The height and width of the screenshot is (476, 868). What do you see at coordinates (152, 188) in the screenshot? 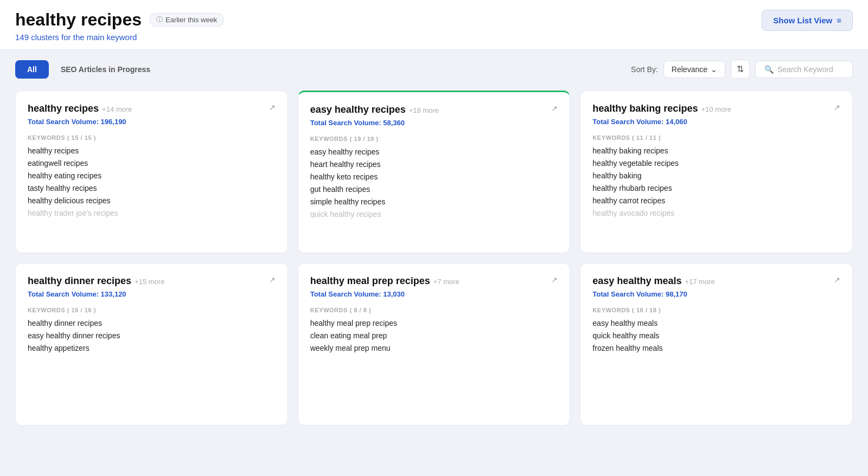
I see `keyword-item: tasty healthy recipes` at bounding box center [152, 188].